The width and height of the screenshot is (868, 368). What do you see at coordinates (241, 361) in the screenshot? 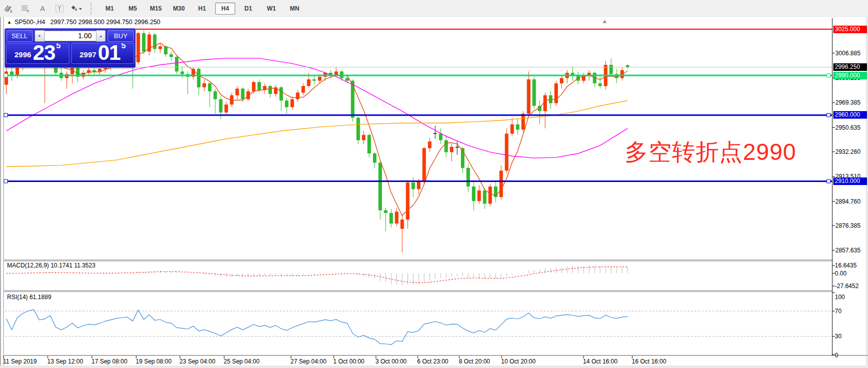
I see `time-axis-label: 25 Sep 04:00` at bounding box center [241, 361].